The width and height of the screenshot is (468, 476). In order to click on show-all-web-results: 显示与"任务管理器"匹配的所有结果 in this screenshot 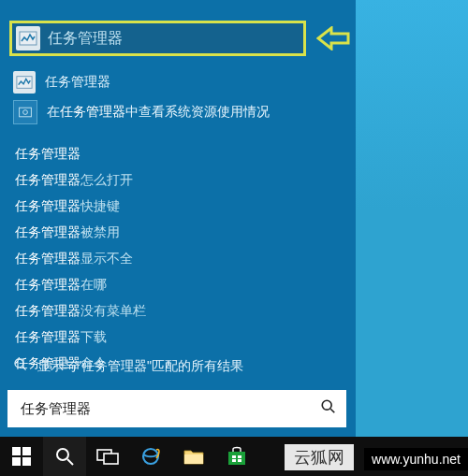, I will do `click(128, 367)`.